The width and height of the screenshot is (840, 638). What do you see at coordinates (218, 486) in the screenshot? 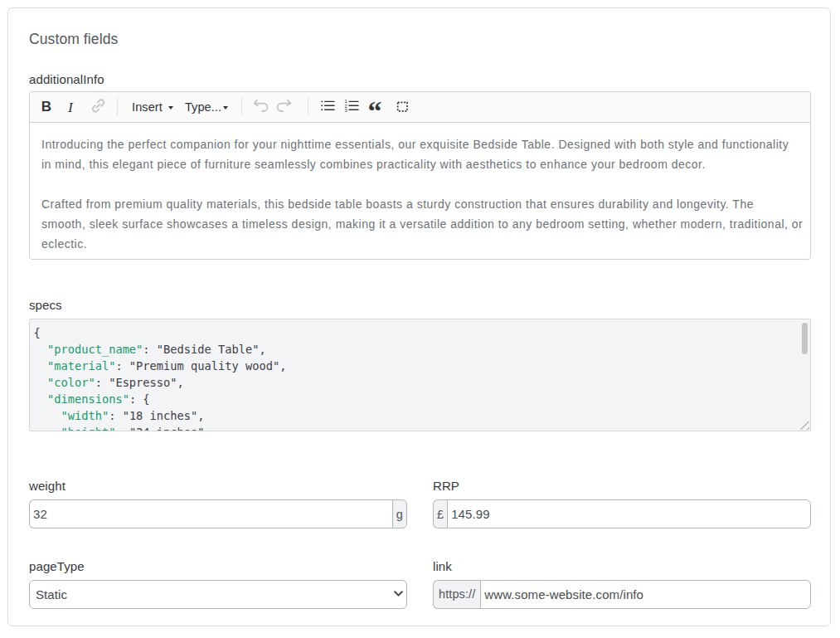
I see `weight-label: weight` at bounding box center [218, 486].